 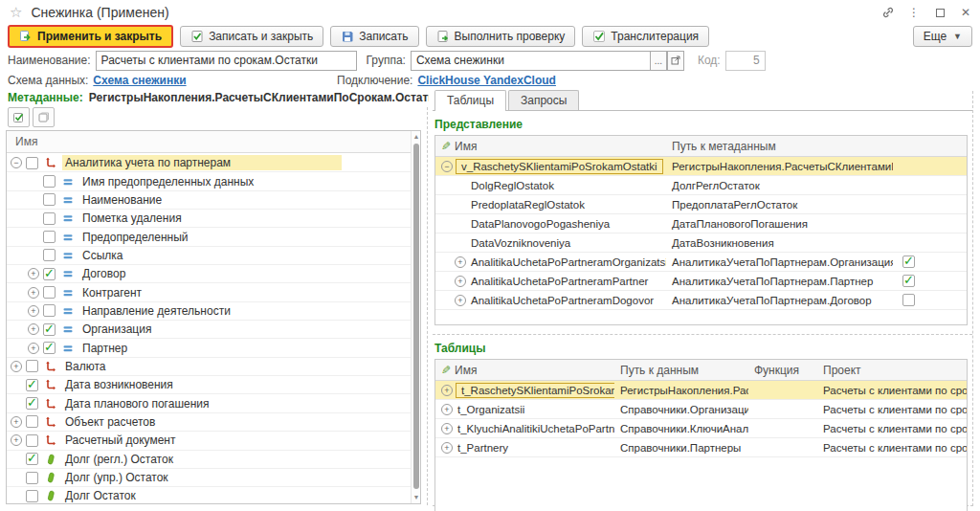 I want to click on run-check-button: Выполнить проверку, so click(x=501, y=36).